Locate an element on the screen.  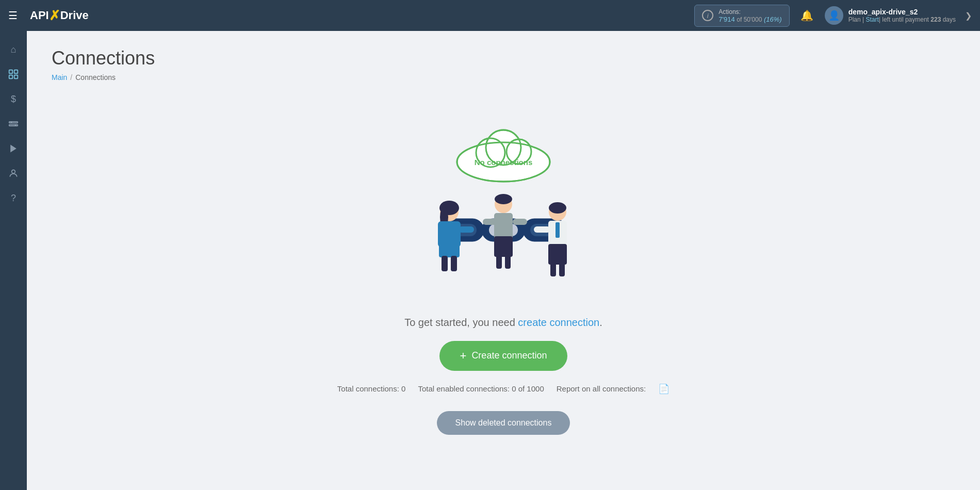
chevron-down-icon: ❯ is located at coordinates (969, 15).